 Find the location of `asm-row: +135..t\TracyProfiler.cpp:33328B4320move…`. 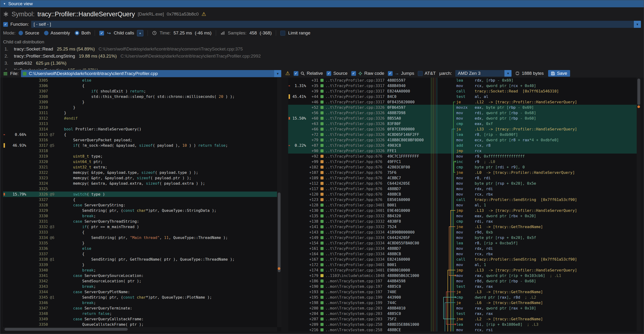

asm-row: +135..t\TracyProfiler.cpp:33328B4320move… is located at coordinates (462, 216).